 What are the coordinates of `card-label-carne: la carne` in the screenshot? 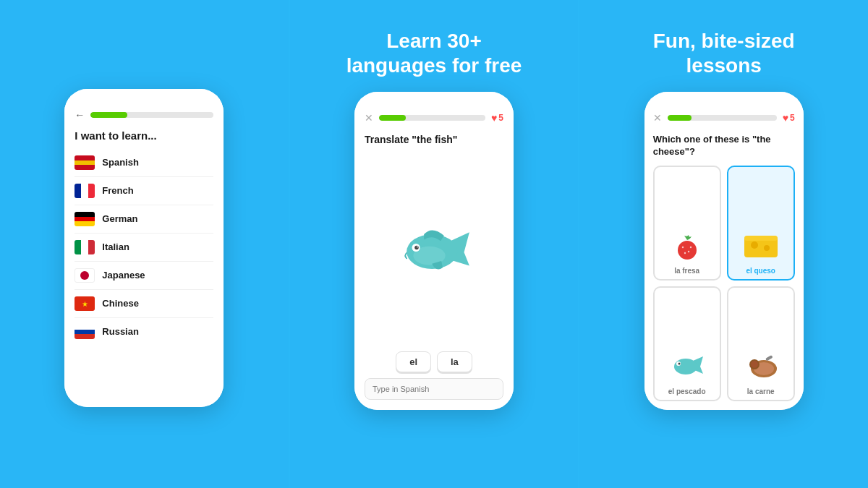 It's located at (761, 392).